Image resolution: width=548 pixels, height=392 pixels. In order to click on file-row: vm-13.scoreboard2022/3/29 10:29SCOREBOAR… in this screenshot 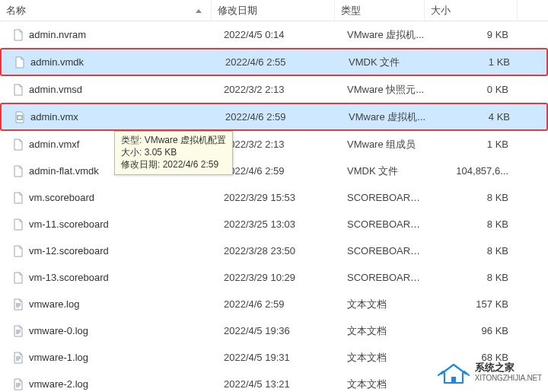, I will do `click(274, 277)`.